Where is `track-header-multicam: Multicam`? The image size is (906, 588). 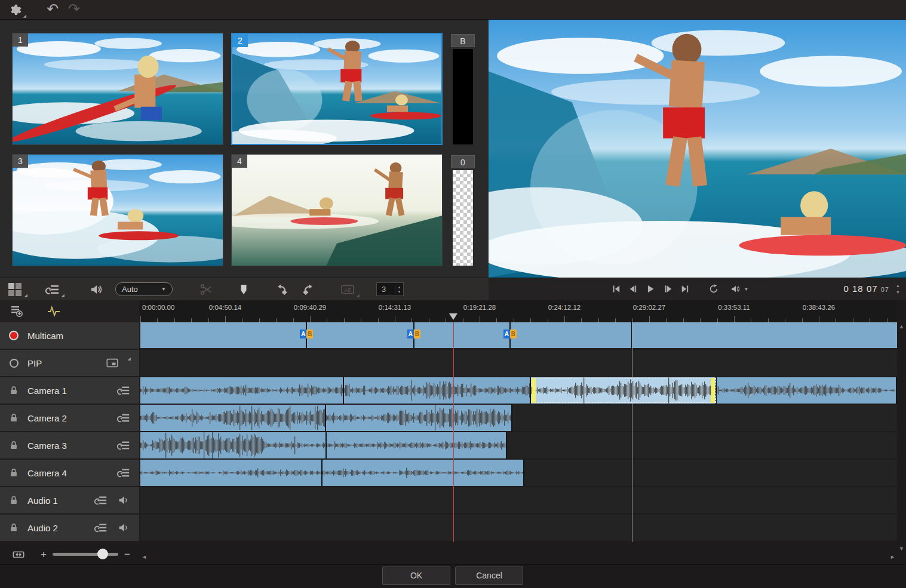 track-header-multicam: Multicam is located at coordinates (69, 335).